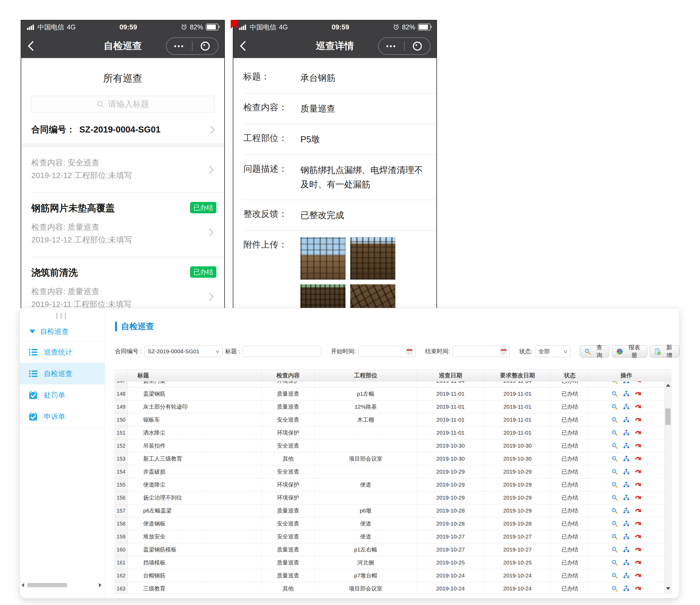 The width and height of the screenshot is (700, 605). I want to click on sidebar-root-item: 自检巡查, so click(62, 332).